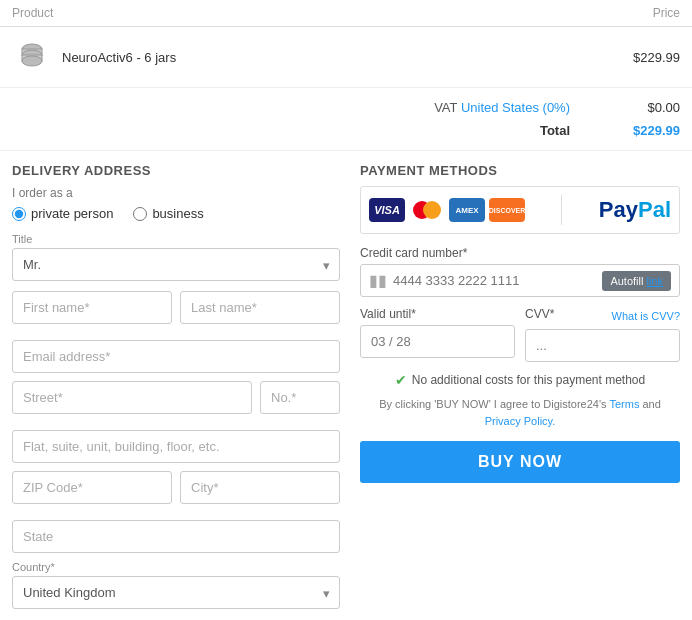  Describe the element at coordinates (140, 214) in the screenshot. I see `radio-business-input` at that location.